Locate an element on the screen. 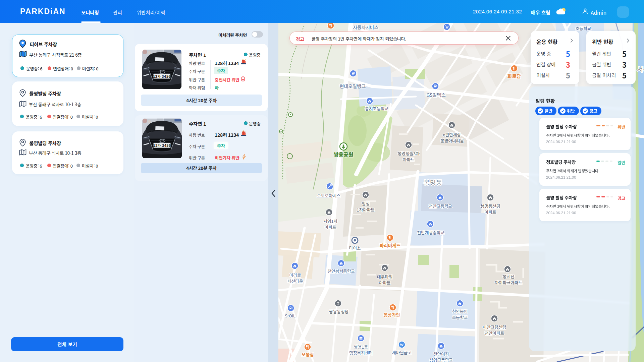 This screenshot has height=362, width=644. svg-text: 행정복지센터 is located at coordinates (361, 353).